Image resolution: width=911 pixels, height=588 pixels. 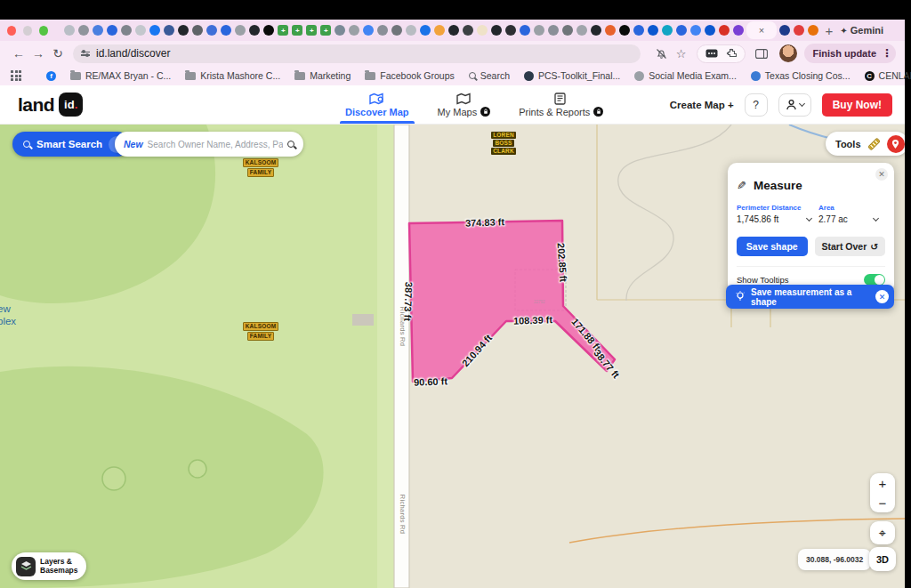 I want to click on search-input, so click(x=215, y=144).